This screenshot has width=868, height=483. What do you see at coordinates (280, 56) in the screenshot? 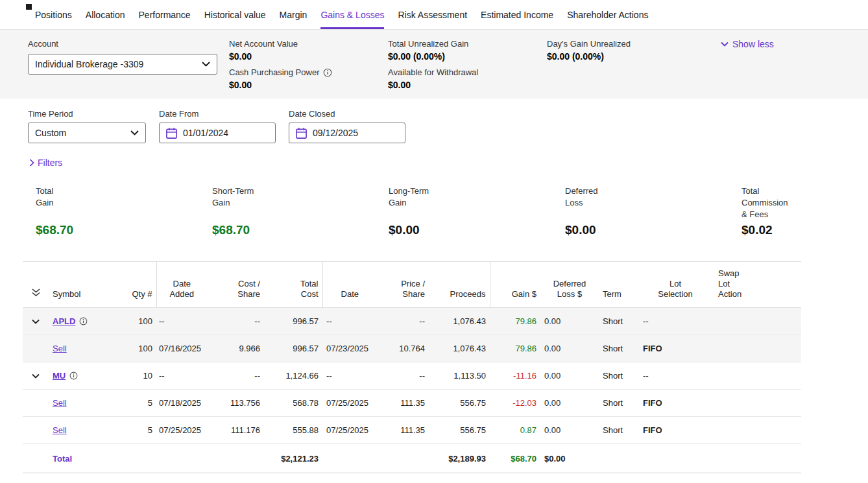
I see `net-account-value: $0.00` at bounding box center [280, 56].